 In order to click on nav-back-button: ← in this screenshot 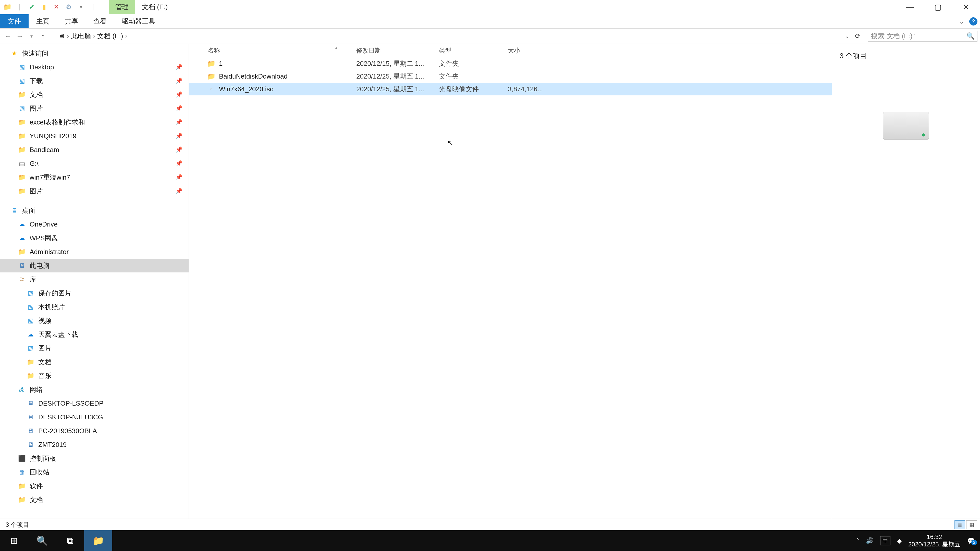, I will do `click(8, 36)`.